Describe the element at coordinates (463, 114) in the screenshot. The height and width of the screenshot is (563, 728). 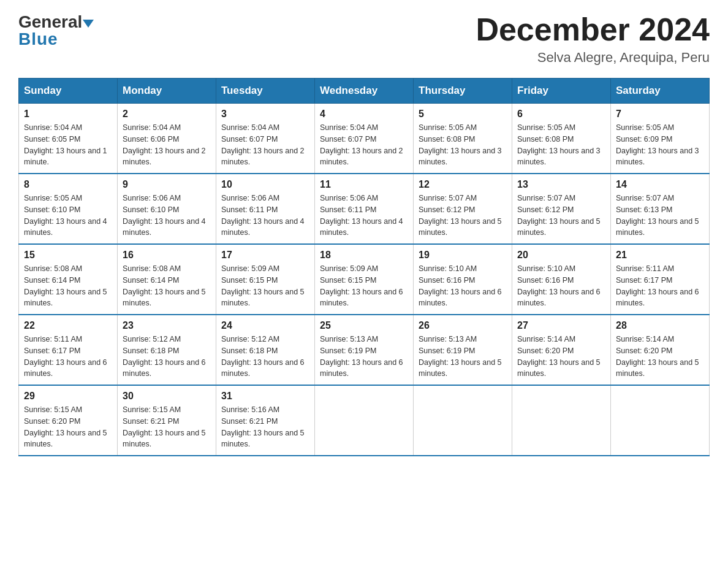
I see `day-number: 5` at that location.